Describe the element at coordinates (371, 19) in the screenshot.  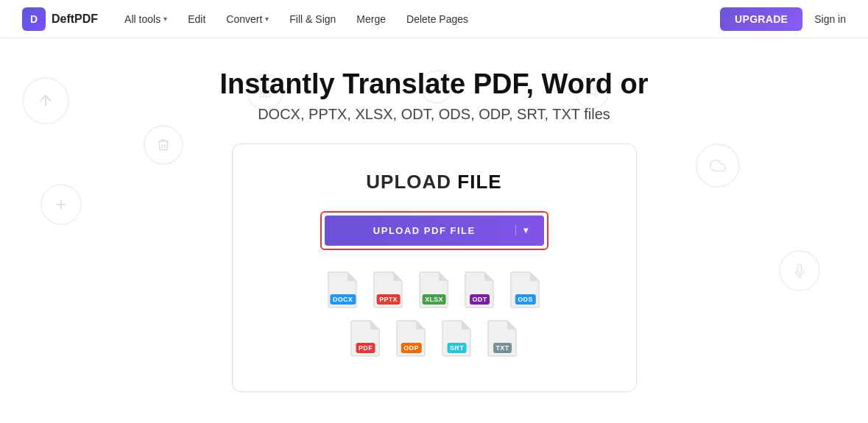
I see `nav-merge: Merge` at that location.